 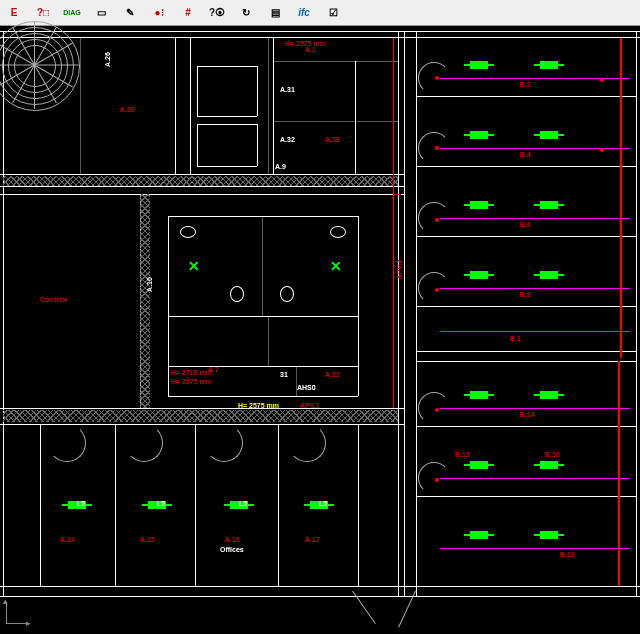 I want to click on btn-pen: ✎, so click(x=130, y=13).